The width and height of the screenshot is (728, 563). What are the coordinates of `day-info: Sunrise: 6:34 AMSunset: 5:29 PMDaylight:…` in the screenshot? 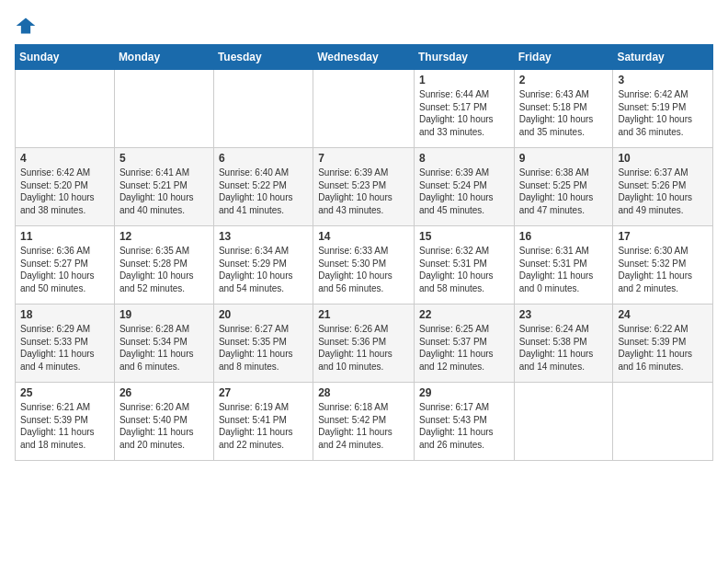 It's located at (263, 270).